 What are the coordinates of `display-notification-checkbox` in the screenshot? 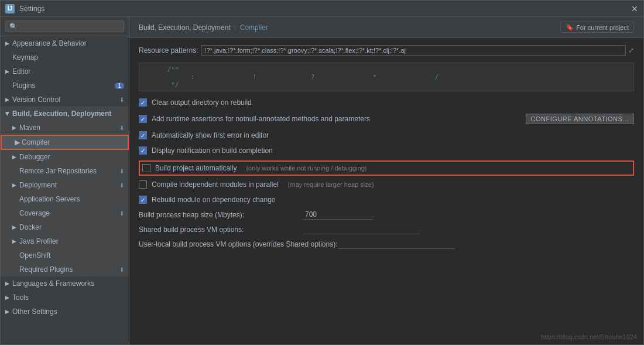 It's located at (143, 151).